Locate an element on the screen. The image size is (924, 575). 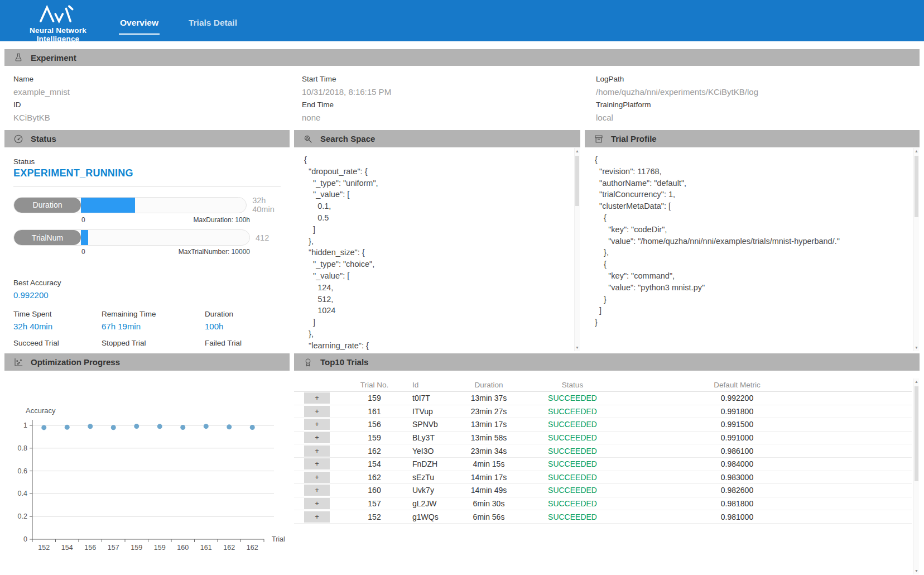
brand: Neural Network Intelligence is located at coordinates (58, 23).